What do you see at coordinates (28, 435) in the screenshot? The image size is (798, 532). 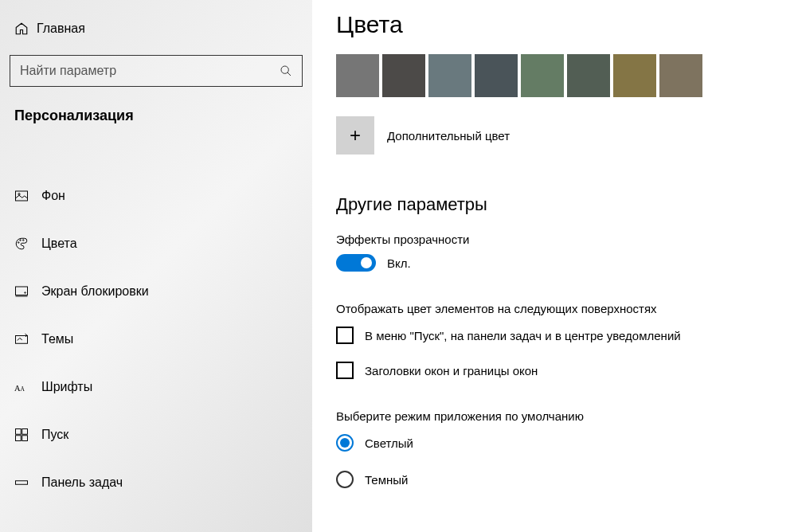 I see `start-icon` at bounding box center [28, 435].